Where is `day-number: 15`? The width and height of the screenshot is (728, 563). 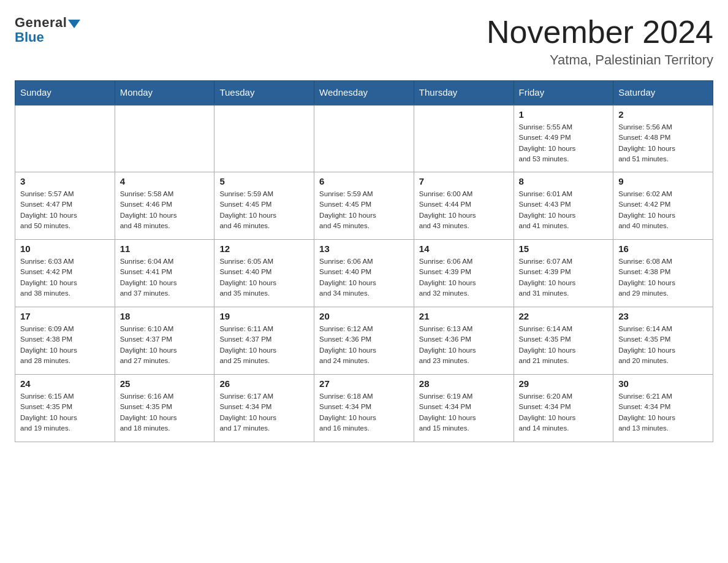 day-number: 15 is located at coordinates (564, 249).